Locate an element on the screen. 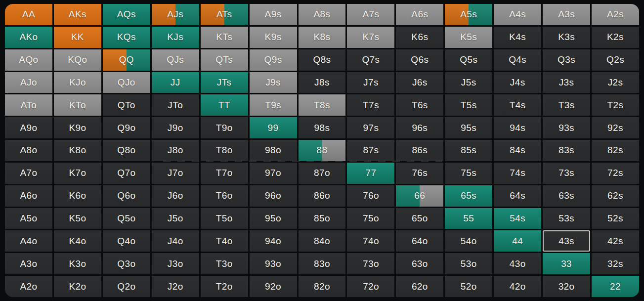 The image size is (644, 301). hand-cell-64o: 64o is located at coordinates (420, 241).